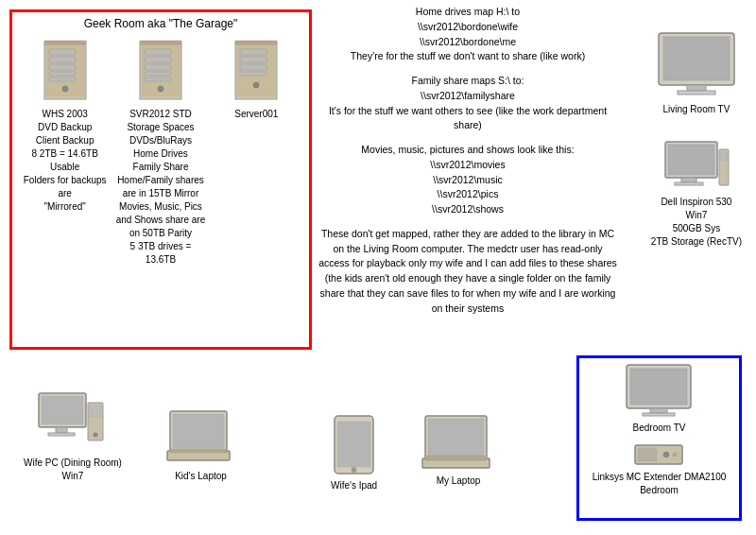 This screenshot has height=535, width=756. What do you see at coordinates (468, 34) in the screenshot?
I see `info-para1: Home drives map H:\ to \\svr2012\bordone…` at bounding box center [468, 34].